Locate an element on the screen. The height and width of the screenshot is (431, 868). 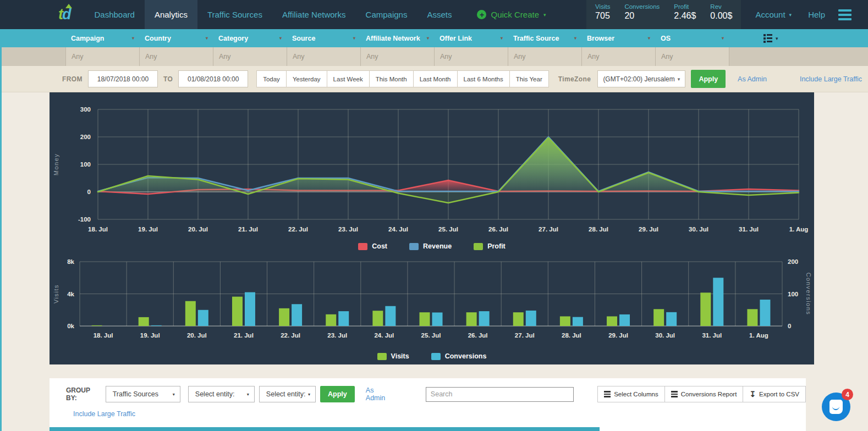
svg-text: 8k is located at coordinates (70, 262).